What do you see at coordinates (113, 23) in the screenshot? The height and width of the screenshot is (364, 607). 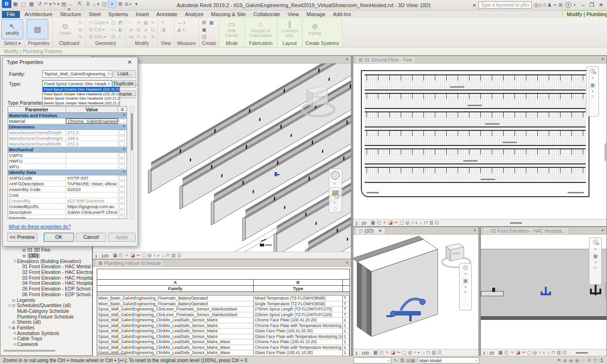 I see `wall-joins-icon: ◫` at bounding box center [113, 23].